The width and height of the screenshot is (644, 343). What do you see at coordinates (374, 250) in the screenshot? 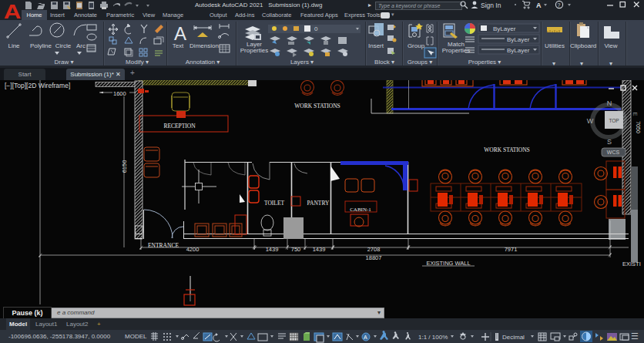
I see `svg-text: 2708` at bounding box center [374, 250].